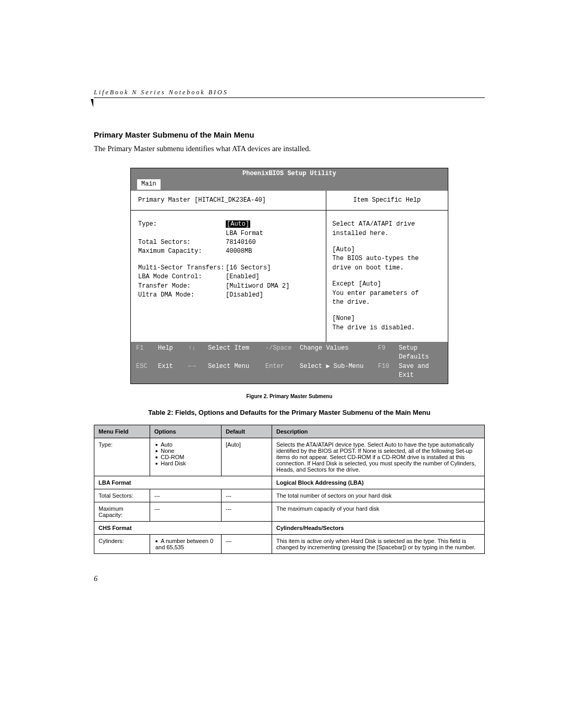 The height and width of the screenshot is (728, 563). What do you see at coordinates (92, 103) in the screenshot?
I see `header-tab-mark` at bounding box center [92, 103].